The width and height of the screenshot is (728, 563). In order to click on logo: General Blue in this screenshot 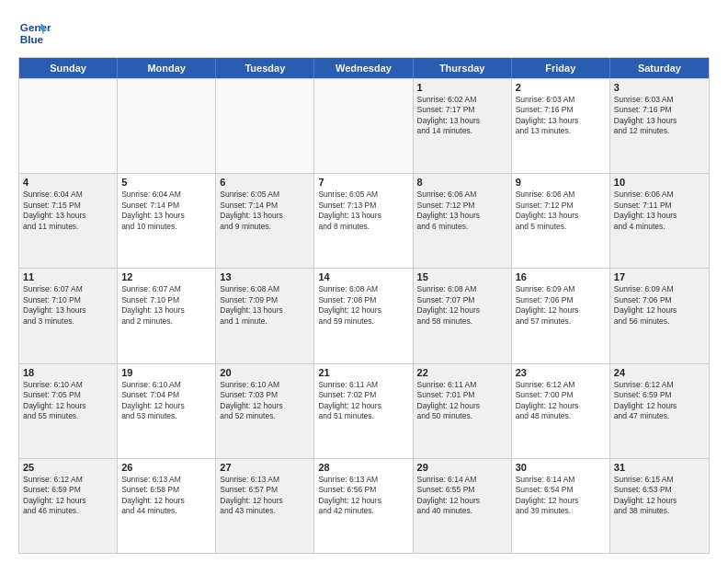, I will do `click(35, 33)`.